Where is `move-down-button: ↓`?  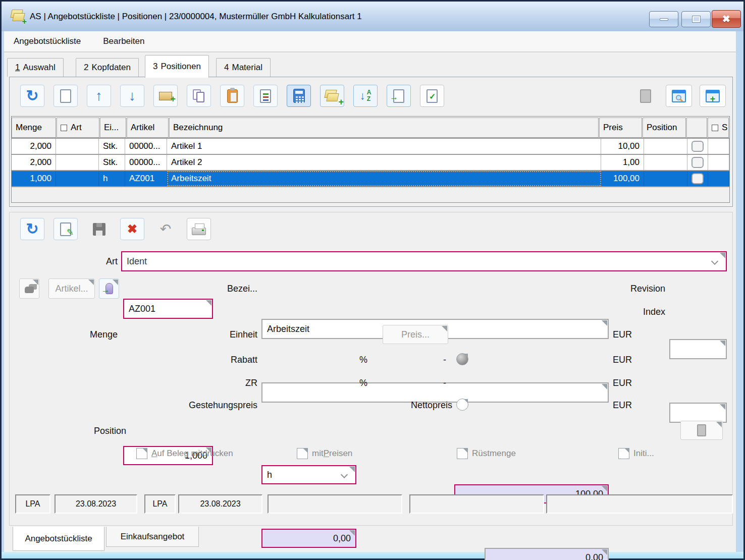 move-down-button: ↓ is located at coordinates (132, 96).